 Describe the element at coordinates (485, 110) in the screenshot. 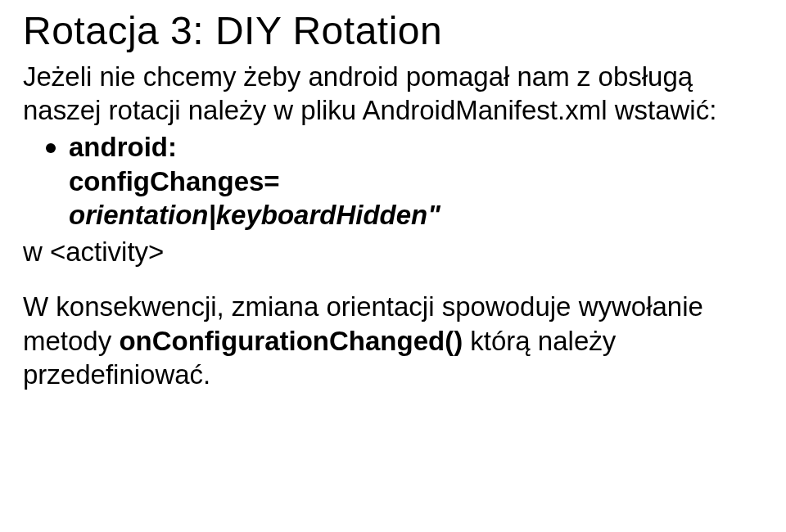

I see `manifest-filename: AndroidManifest.xml` at that location.